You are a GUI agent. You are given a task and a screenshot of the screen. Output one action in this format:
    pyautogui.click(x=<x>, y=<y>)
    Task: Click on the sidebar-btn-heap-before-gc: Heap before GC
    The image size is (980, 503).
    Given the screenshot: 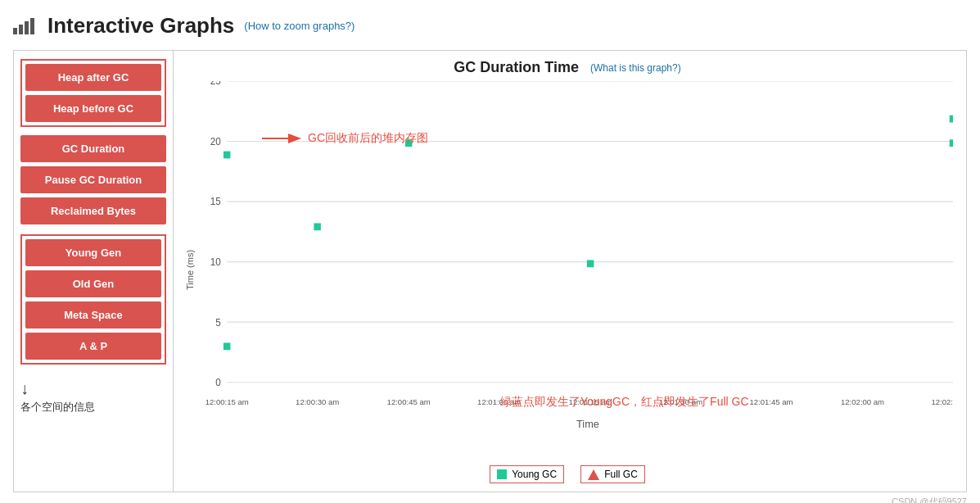 What is the action you would take?
    pyautogui.click(x=93, y=108)
    